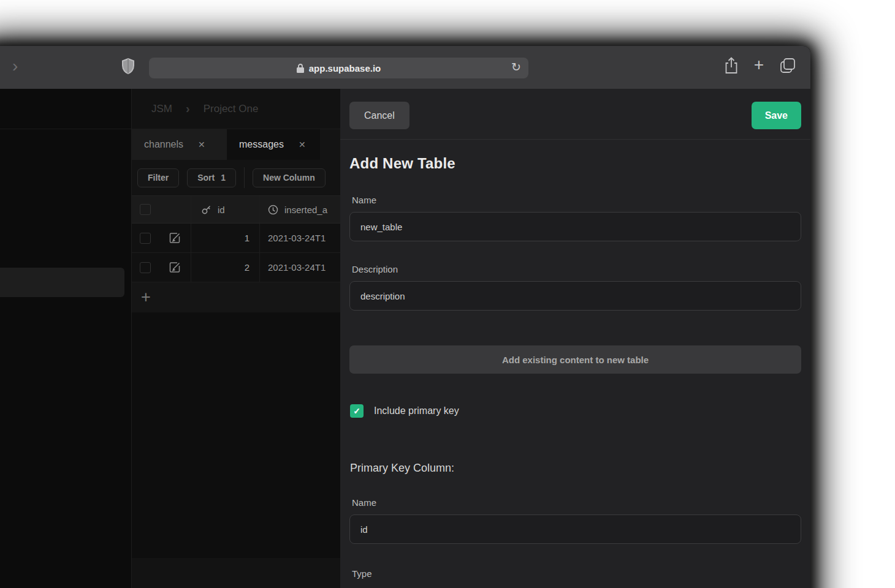 The image size is (895, 588). Describe the element at coordinates (338, 68) in the screenshot. I see `address-bar: app.supabase.io ↻` at that location.